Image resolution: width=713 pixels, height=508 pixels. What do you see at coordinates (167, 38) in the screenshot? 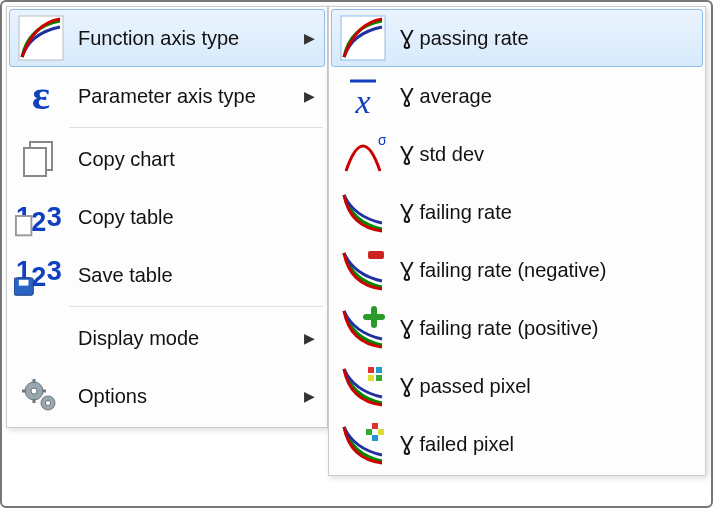
I see `menu-item-function-axis-type: Function axis type ▶` at bounding box center [167, 38].